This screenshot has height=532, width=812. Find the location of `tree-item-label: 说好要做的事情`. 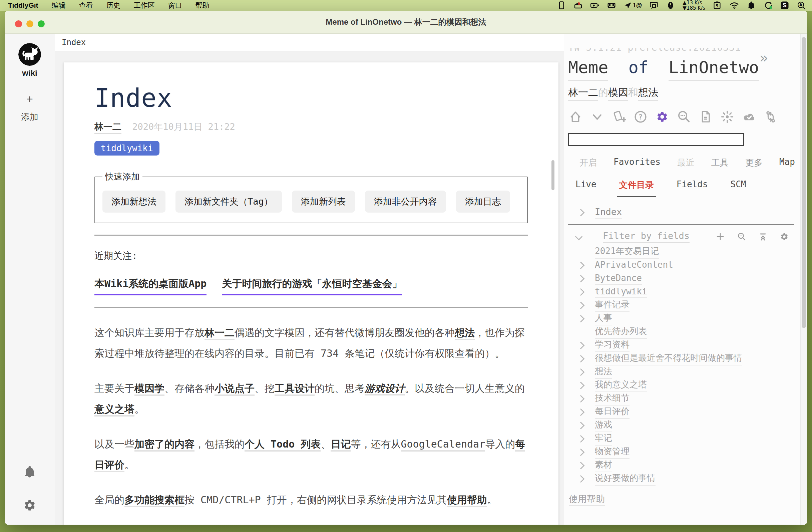

tree-item-label: 说好要做的事情 is located at coordinates (625, 479).